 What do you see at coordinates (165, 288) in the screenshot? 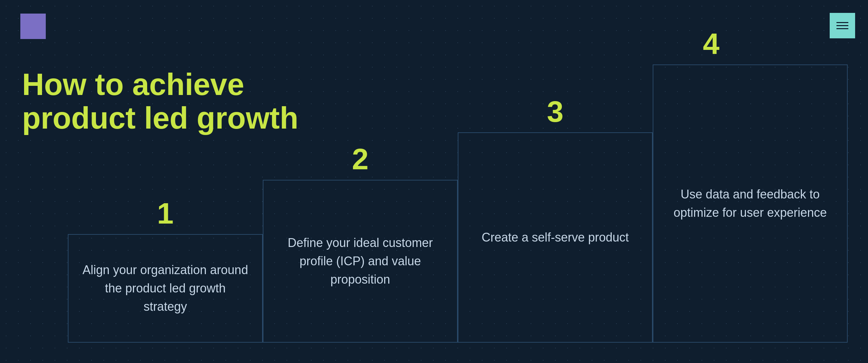
I see `step-1-text: Align your organization around the produ…` at bounding box center [165, 288].